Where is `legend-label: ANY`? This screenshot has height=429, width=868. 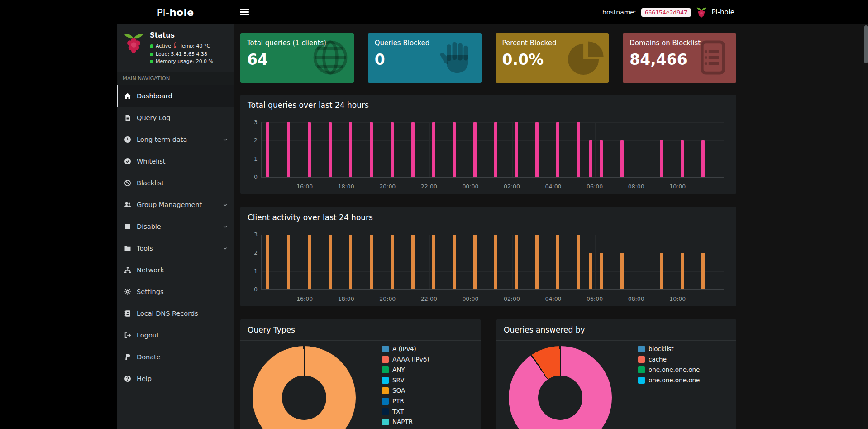 legend-label: ANY is located at coordinates (399, 370).